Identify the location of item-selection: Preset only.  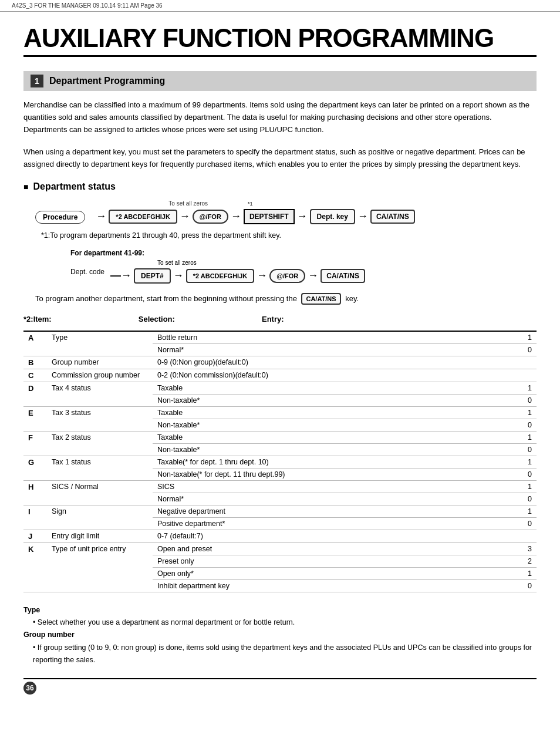
(321, 561).